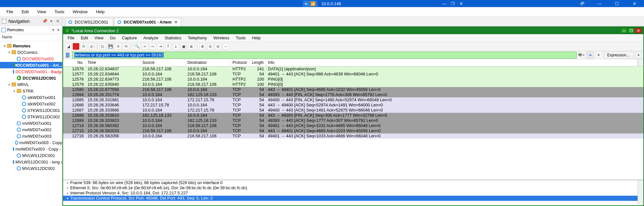  I want to click on menu-file: File, so click(10, 12).